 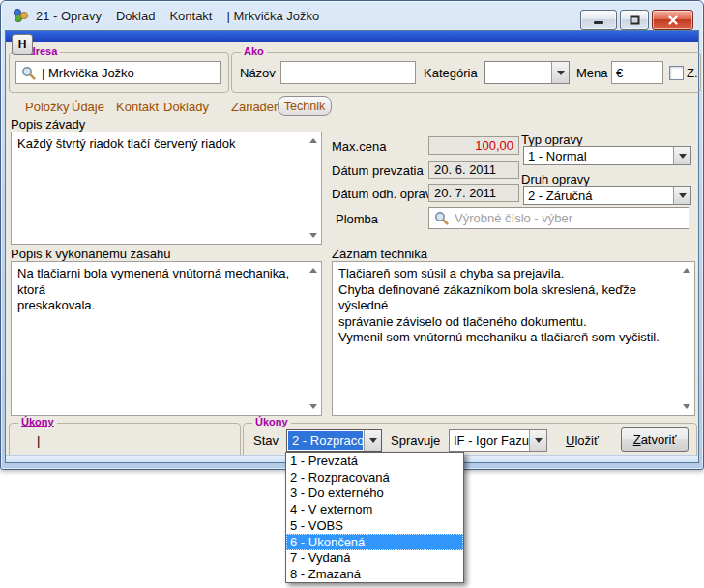 What do you see at coordinates (634, 20) in the screenshot?
I see `maximize-icon` at bounding box center [634, 20].